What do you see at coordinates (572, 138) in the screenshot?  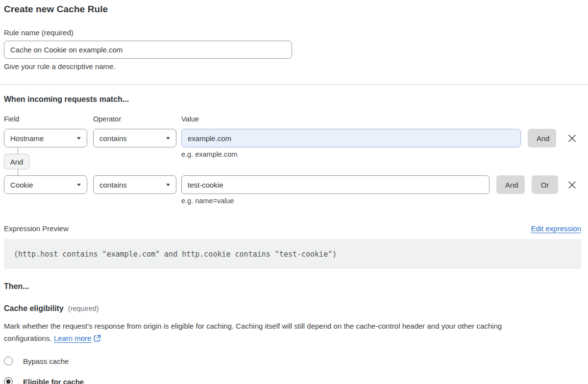 I see `remove-condition-button-row1` at bounding box center [572, 138].